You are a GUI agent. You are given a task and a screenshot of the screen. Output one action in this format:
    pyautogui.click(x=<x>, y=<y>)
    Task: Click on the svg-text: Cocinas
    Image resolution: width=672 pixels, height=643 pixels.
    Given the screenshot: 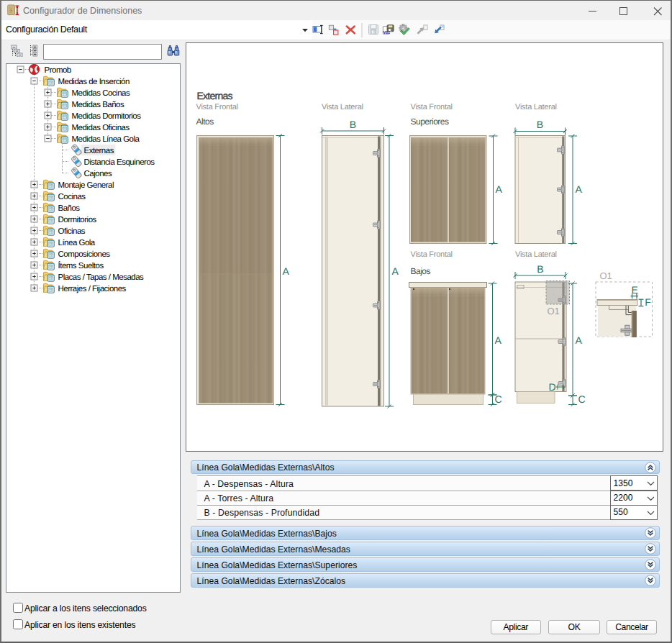 What is the action you would take?
    pyautogui.click(x=72, y=197)
    